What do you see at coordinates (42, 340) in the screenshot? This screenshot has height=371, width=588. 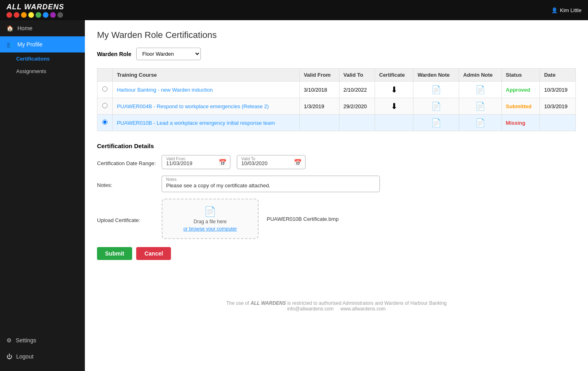 I see `sidebar-item-settings: ⚙ Settings` at bounding box center [42, 340].